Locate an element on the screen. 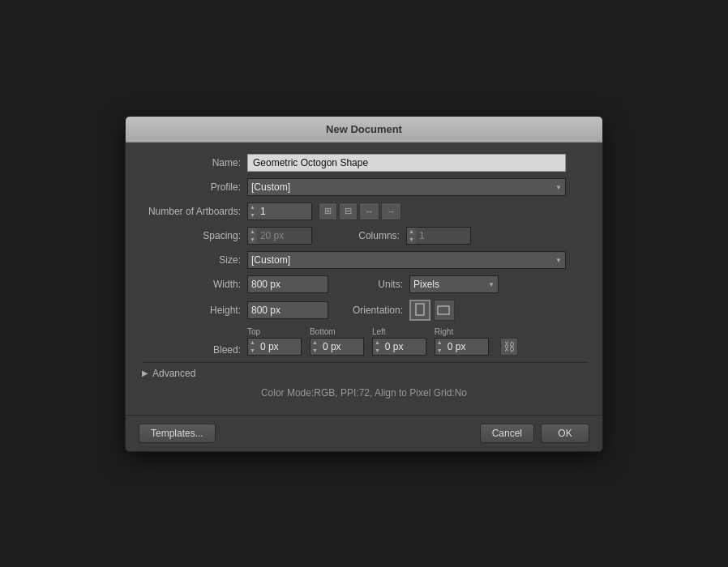 This screenshot has width=728, height=567. advanced-expand-icon: ▶ is located at coordinates (145, 373).